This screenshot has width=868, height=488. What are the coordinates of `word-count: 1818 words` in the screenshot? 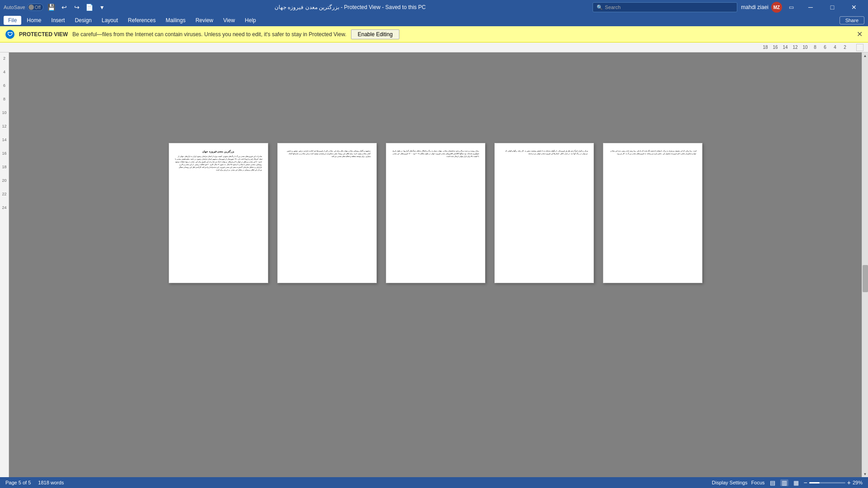 It's located at (51, 483).